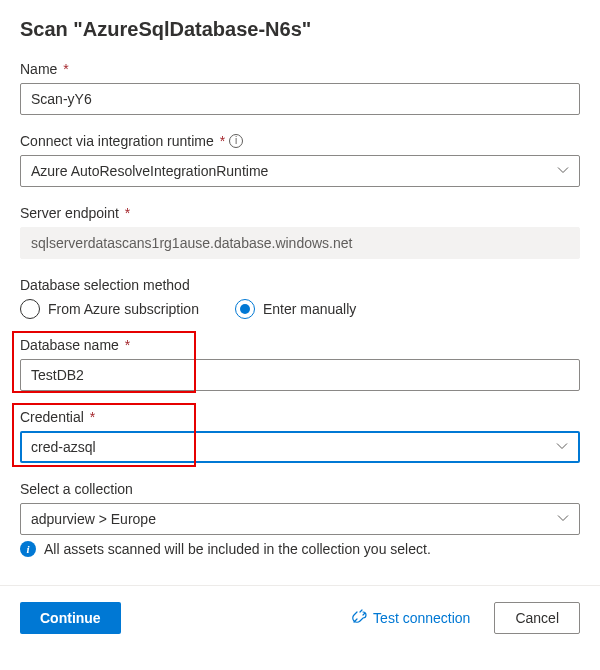 Image resolution: width=600 pixels, height=670 pixels. Describe the element at coordinates (70, 618) in the screenshot. I see `continue-button: Continue` at that location.